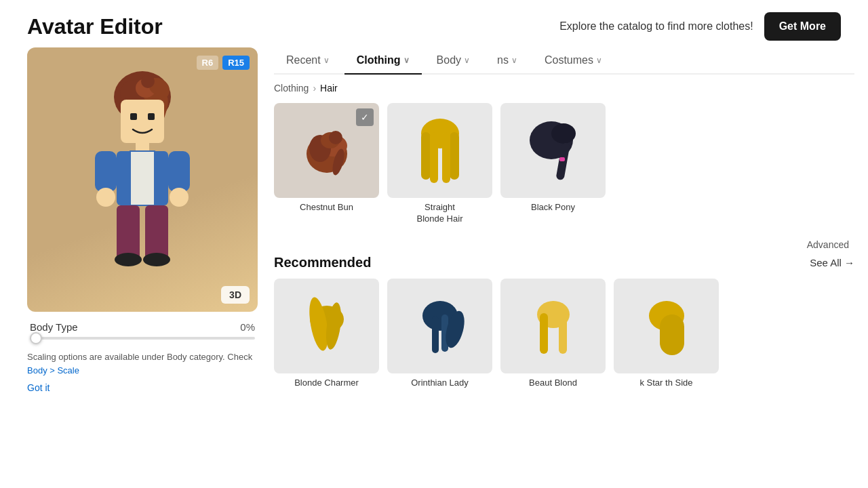 The width and height of the screenshot is (868, 488). Describe the element at coordinates (507, 60) in the screenshot. I see `tab-ns: ns ∨` at that location.